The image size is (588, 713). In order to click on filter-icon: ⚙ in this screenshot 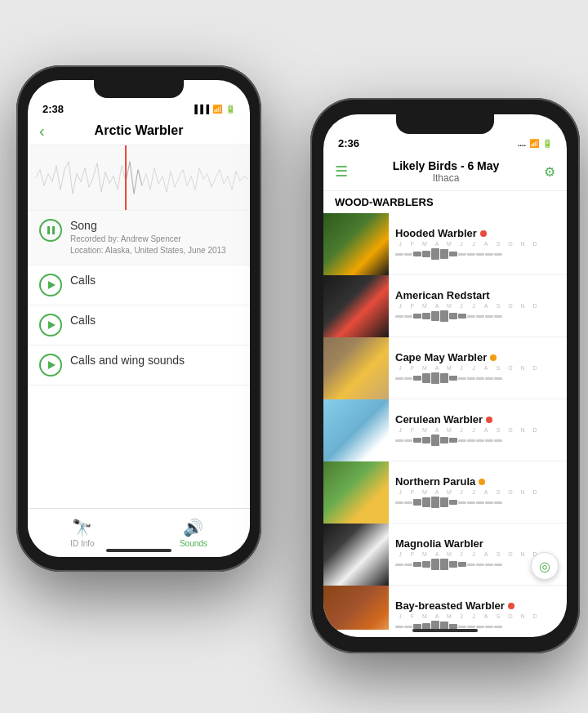, I will do `click(550, 172)`.